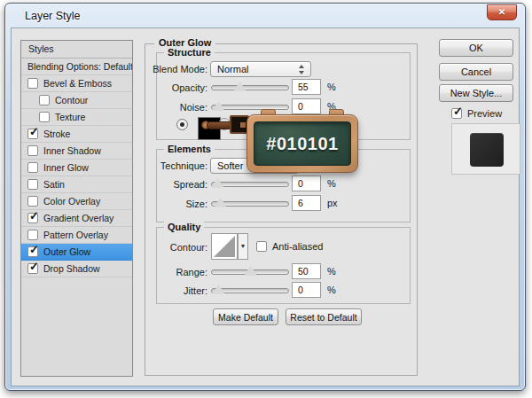 The image size is (532, 398). What do you see at coordinates (307, 183) in the screenshot?
I see `spread-input: 0` at bounding box center [307, 183].